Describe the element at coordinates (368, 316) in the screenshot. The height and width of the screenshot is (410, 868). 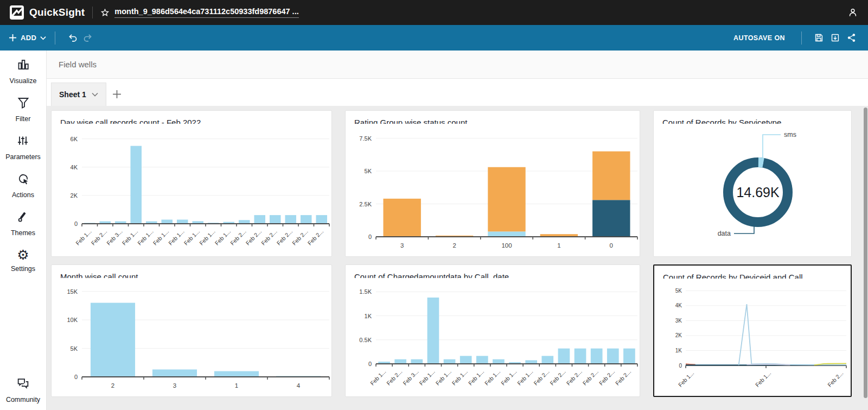
I see `svg-text: 1K` at that location.